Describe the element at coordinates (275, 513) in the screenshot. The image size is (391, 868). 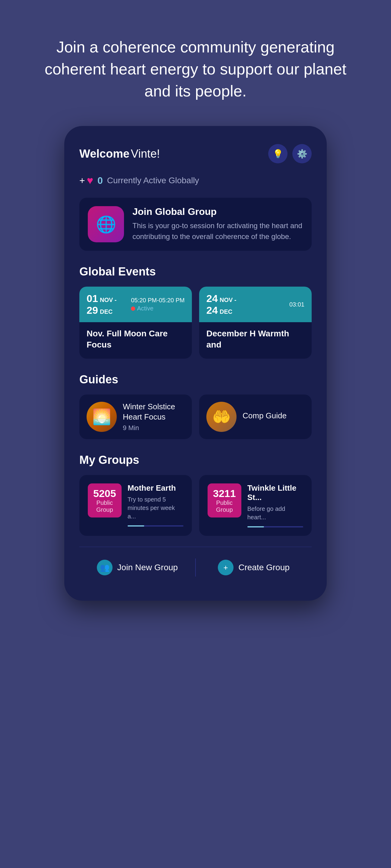
I see `group-description: Before go add heart...` at that location.